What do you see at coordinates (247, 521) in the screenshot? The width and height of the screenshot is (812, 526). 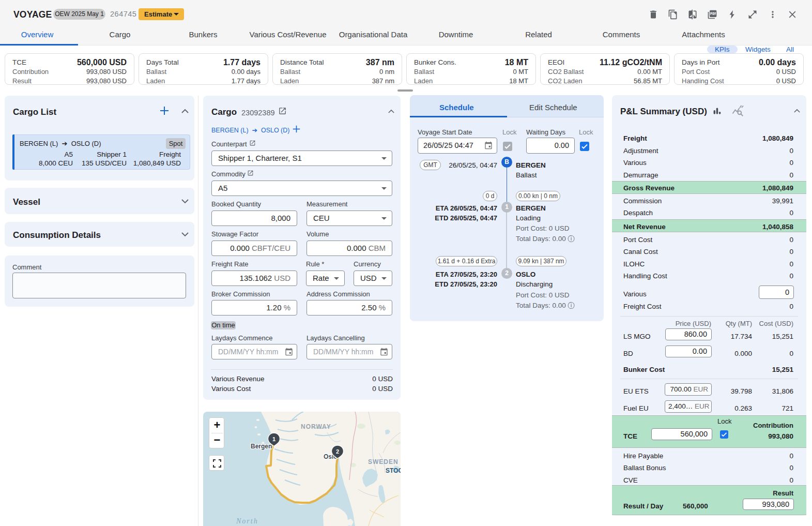 I see `svg-text: North` at bounding box center [247, 521].